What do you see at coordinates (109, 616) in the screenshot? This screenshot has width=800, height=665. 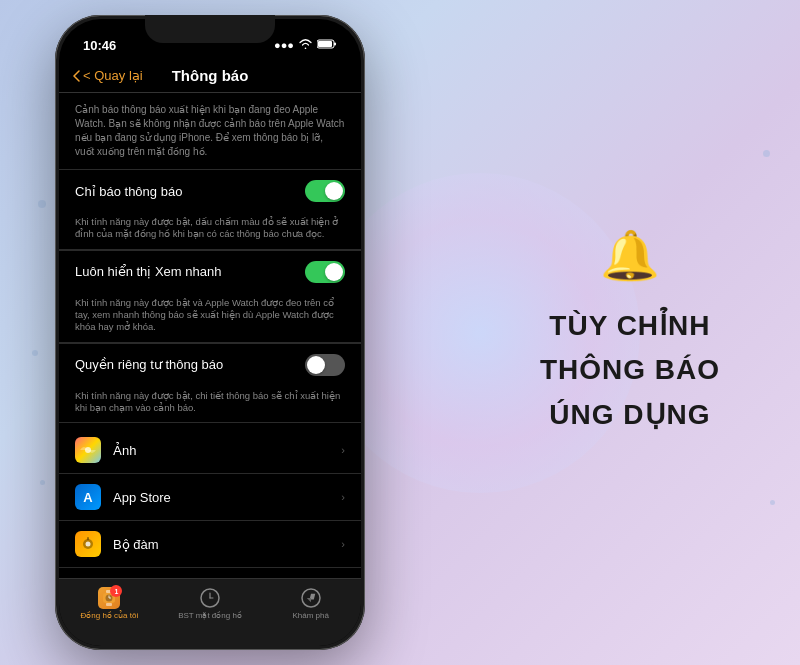 I see `tab-my-watch-label: Đồng hồ của tôi` at bounding box center [109, 616].